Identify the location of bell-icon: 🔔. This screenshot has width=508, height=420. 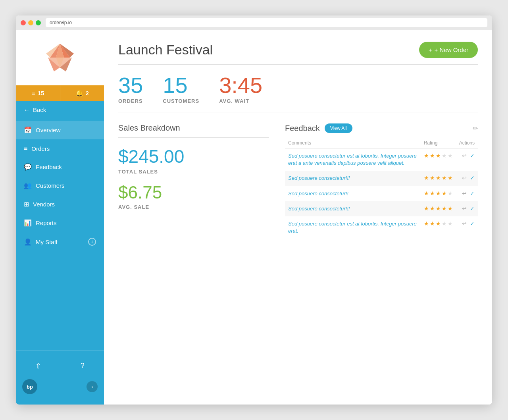
(79, 93).